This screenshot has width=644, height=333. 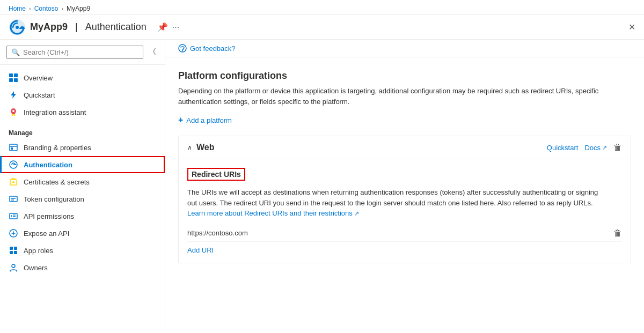 What do you see at coordinates (584, 147) in the screenshot?
I see `web-card-actions: Quickstart Docs ↗ 🗑` at bounding box center [584, 147].